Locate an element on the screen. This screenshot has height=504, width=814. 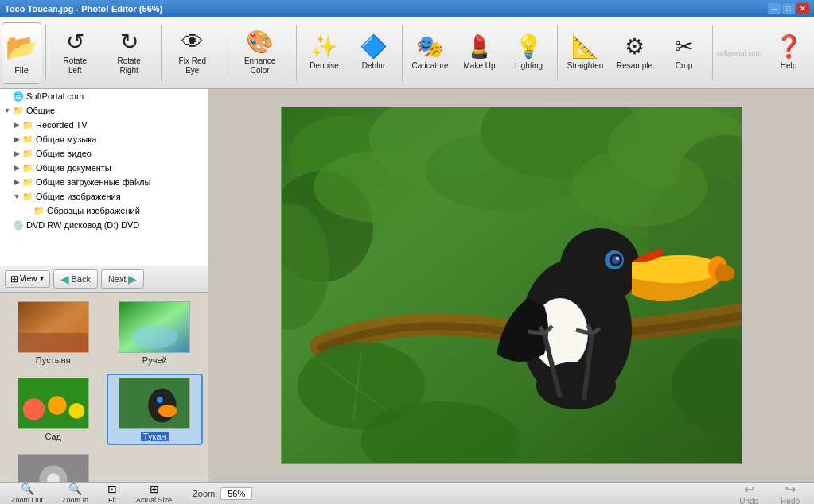
redo-icon: ↪ is located at coordinates (791, 490).